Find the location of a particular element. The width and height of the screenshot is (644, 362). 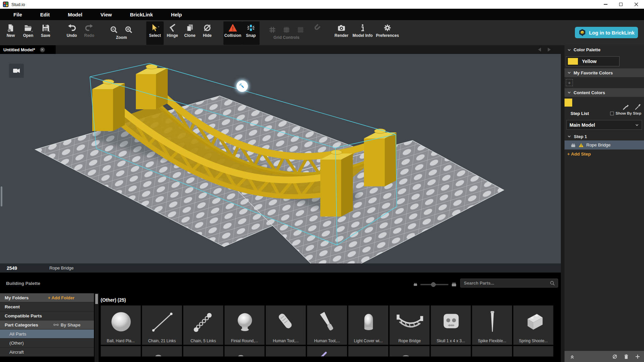

add-folder-button: + Add Folder is located at coordinates (61, 298).